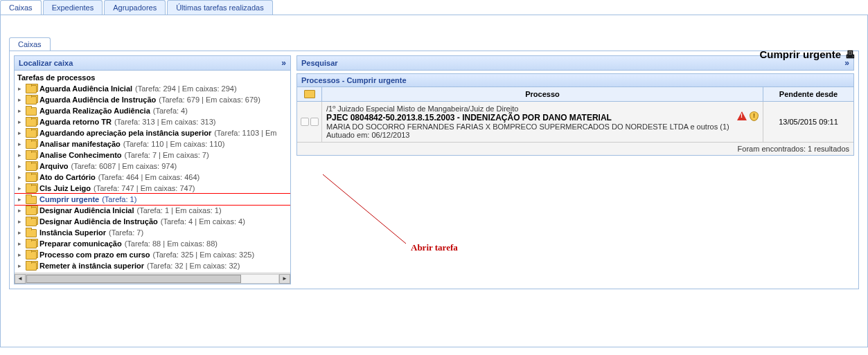 This screenshot has width=868, height=355. What do you see at coordinates (175, 144) in the screenshot?
I see `tree-item-counts: (Tarefa: 110 | Em caixas: 110)` at bounding box center [175, 144].